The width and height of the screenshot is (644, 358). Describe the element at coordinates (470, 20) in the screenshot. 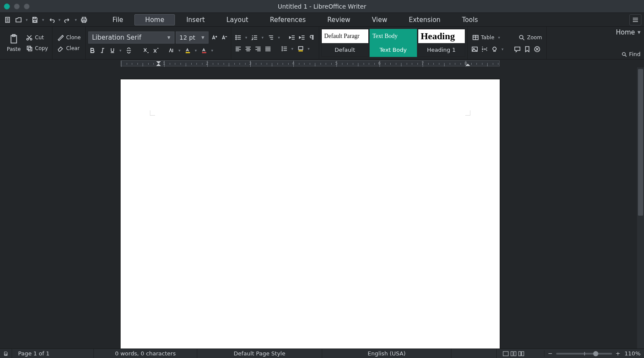

I see `menu-tools: Tools` at that location.